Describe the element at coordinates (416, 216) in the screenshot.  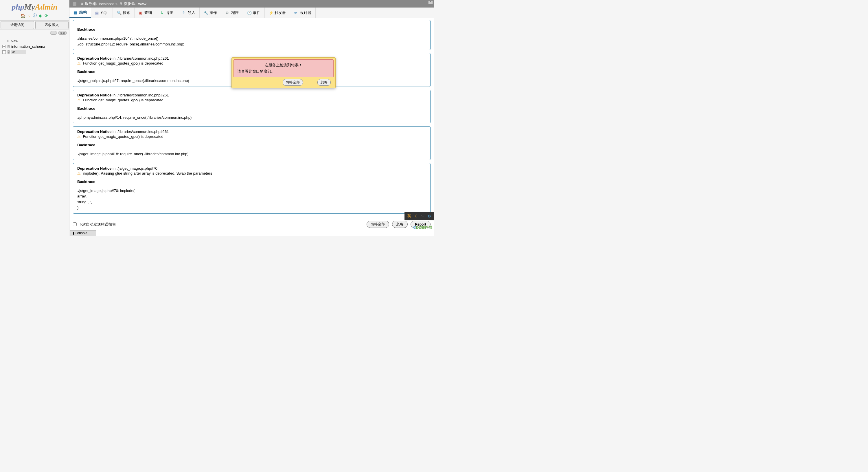
I see `moon-icon: ☾` at that location.